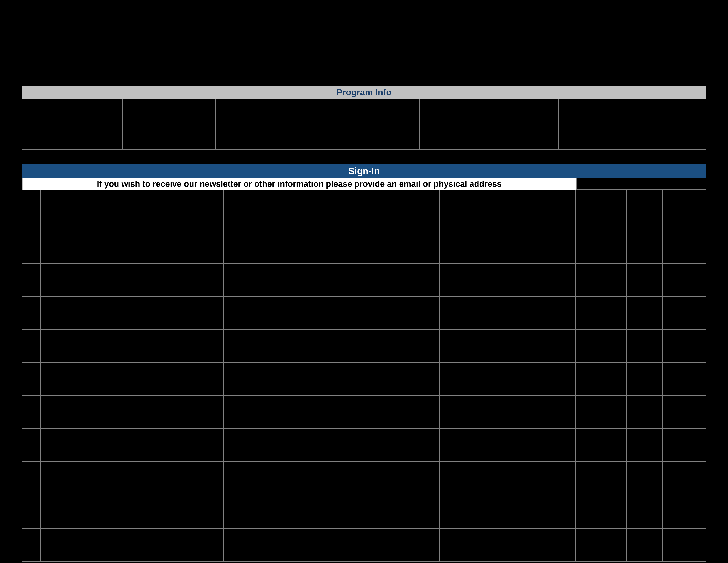 The image size is (728, 563). What do you see at coordinates (364, 92) in the screenshot?
I see `program-info-header: Program Info` at bounding box center [364, 92].